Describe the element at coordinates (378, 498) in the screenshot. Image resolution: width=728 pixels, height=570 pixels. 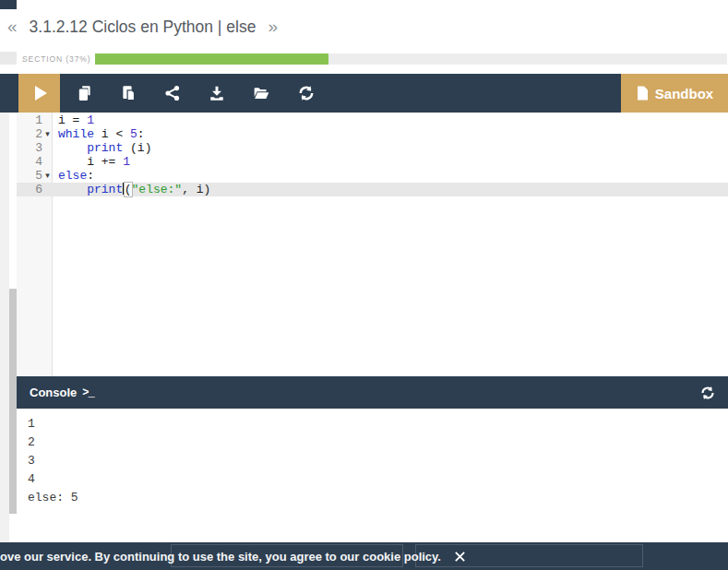
I see `console-output-line: else: 5` at that location.